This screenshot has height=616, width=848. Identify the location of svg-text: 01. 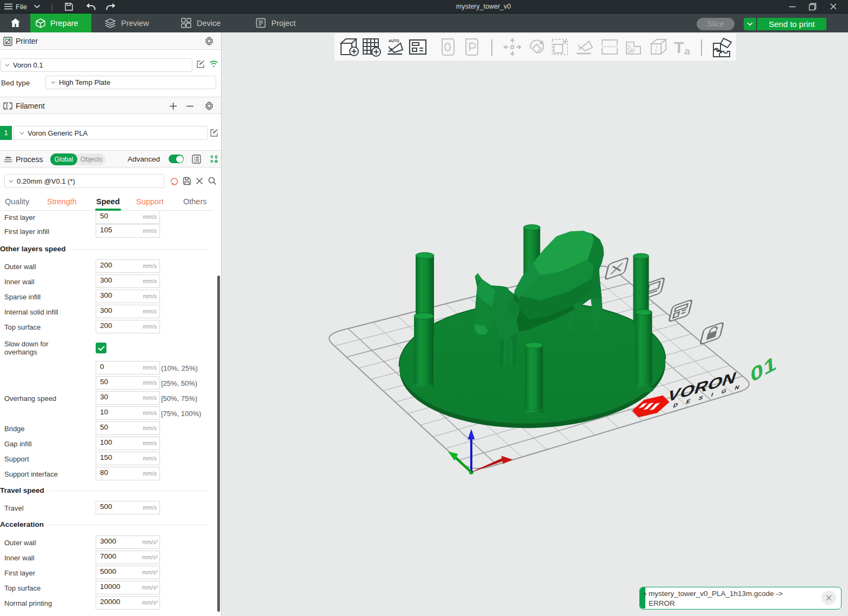
(763, 369).